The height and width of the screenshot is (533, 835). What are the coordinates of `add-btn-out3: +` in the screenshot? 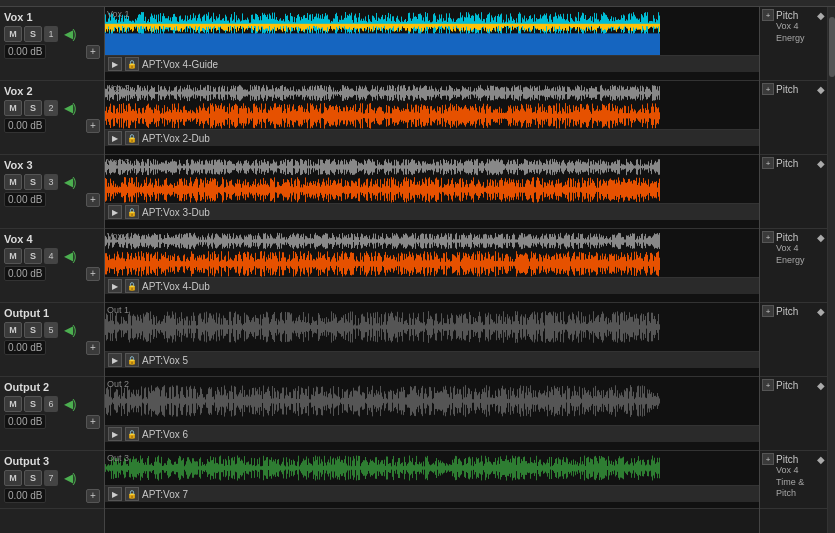 It's located at (93, 496).